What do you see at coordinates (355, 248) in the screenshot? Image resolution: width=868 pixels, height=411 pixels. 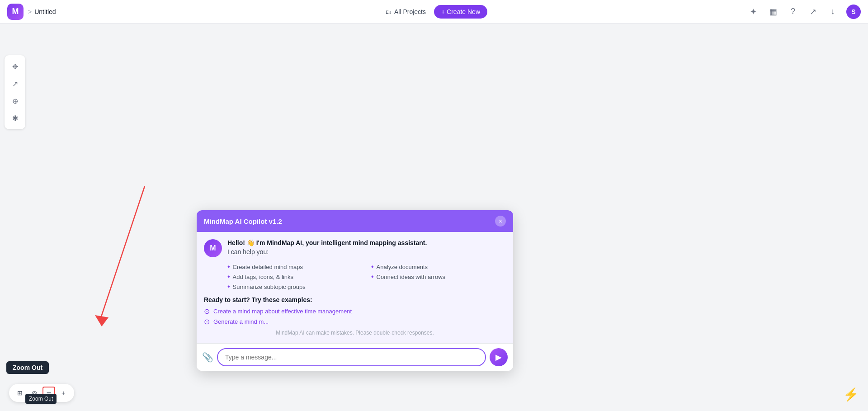 I see `copilot-intro: M Hello! 👋 I'm MindMap AI, your intellig…` at bounding box center [355, 248].